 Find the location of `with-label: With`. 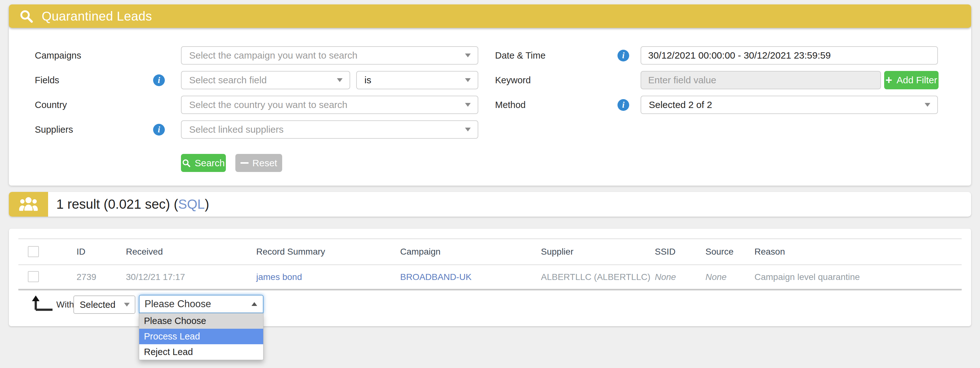

with-label: With is located at coordinates (65, 305).